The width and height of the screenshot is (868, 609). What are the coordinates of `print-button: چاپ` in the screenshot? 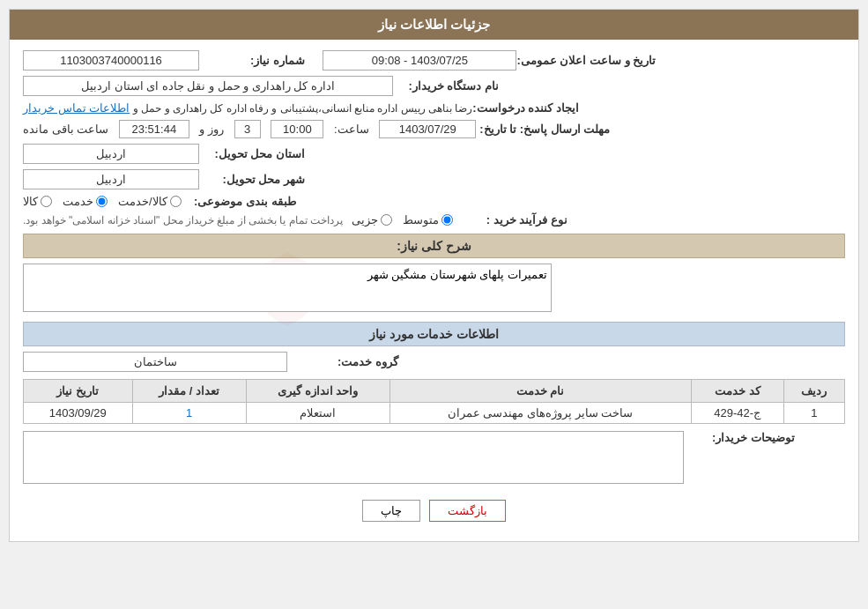 It's located at (391, 511).